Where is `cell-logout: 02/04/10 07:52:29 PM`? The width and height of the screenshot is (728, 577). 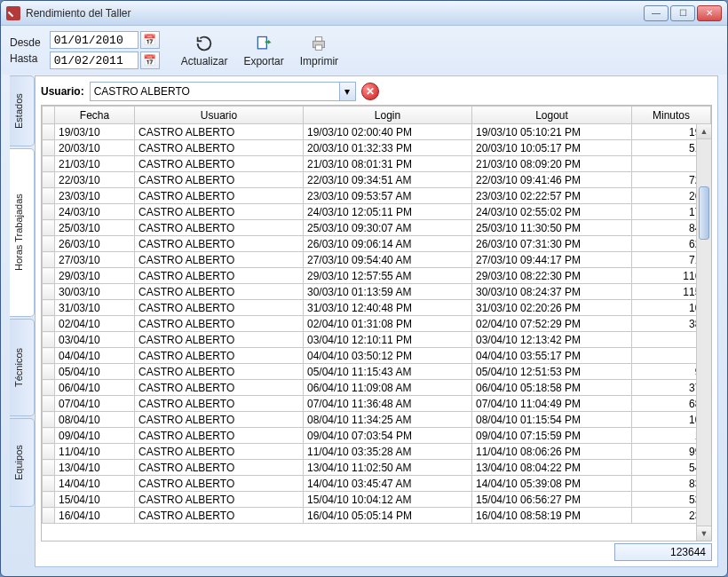 cell-logout: 02/04/10 07:52:29 PM is located at coordinates (552, 324).